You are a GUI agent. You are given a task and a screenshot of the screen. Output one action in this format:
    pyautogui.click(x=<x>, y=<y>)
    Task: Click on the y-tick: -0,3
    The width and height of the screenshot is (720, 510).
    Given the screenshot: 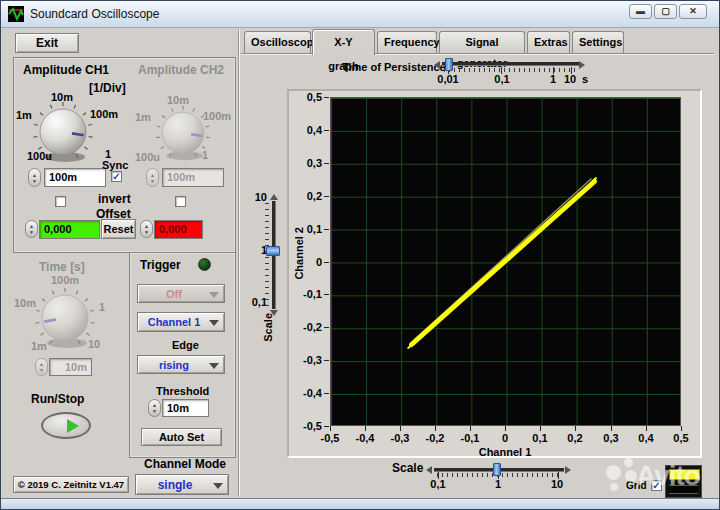 What is the action you would take?
    pyautogui.click(x=307, y=360)
    